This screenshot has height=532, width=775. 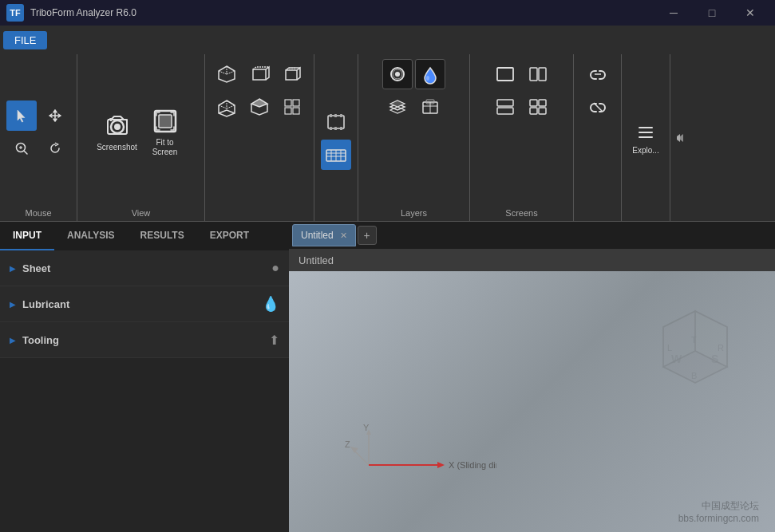 I want to click on screenshot-button: Screenshot, so click(x=117, y=132).